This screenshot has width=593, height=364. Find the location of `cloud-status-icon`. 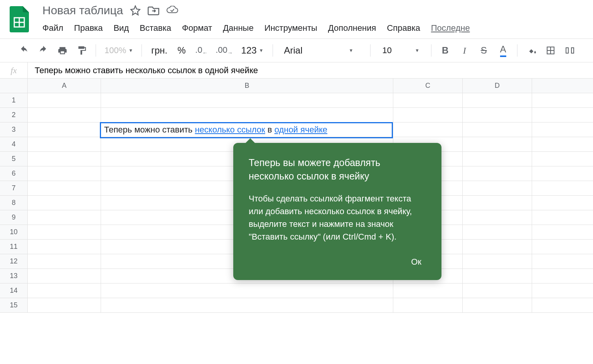

cloud-status-icon is located at coordinates (172, 10).